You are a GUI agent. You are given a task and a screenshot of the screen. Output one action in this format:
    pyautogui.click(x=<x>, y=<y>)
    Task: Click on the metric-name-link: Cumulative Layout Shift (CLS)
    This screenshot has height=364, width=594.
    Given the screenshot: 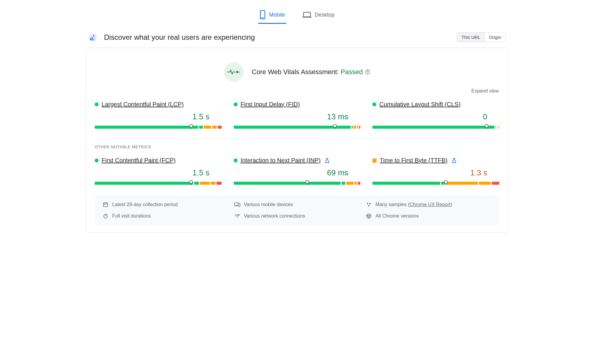 What is the action you would take?
    pyautogui.click(x=420, y=104)
    